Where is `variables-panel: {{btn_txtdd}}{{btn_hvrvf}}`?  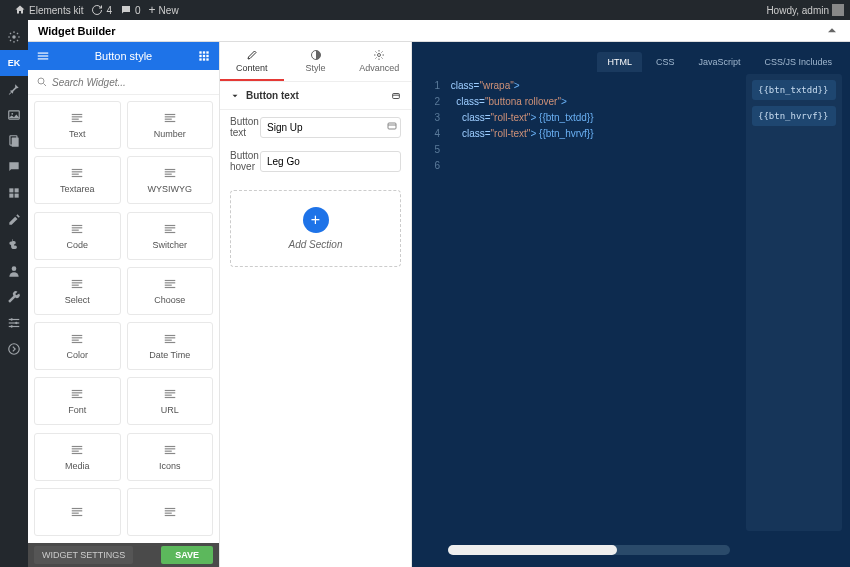 variables-panel: {{btn_txtdd}}{{btn_hvrvf}} is located at coordinates (794, 302).